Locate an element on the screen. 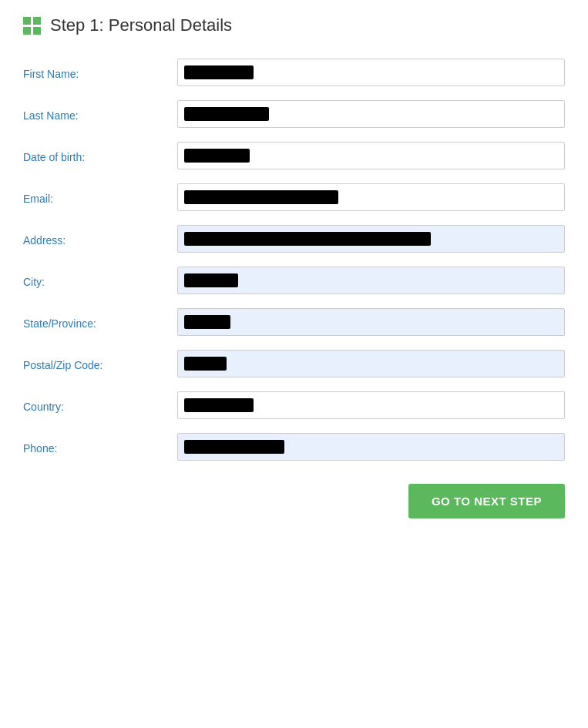  address-label: Address: is located at coordinates (100, 239).